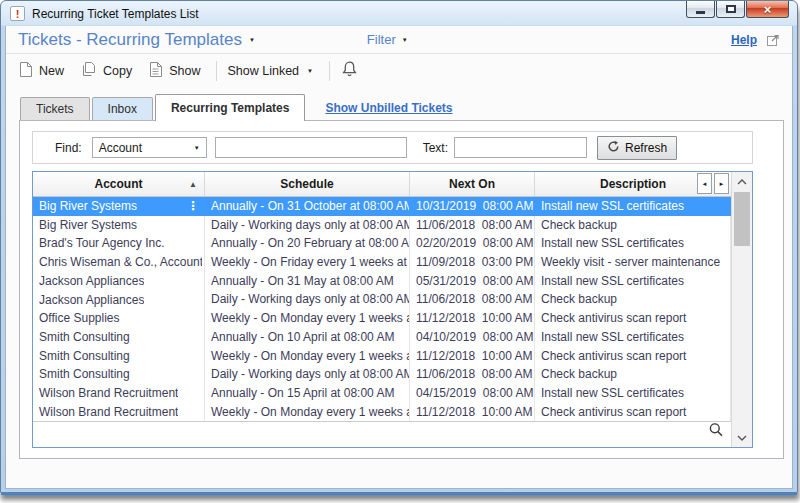 This screenshot has height=503, width=800. Describe the element at coordinates (308, 338) in the screenshot. I see `cell-schedule: Annually - On 10 April at 08:00 AM` at that location.